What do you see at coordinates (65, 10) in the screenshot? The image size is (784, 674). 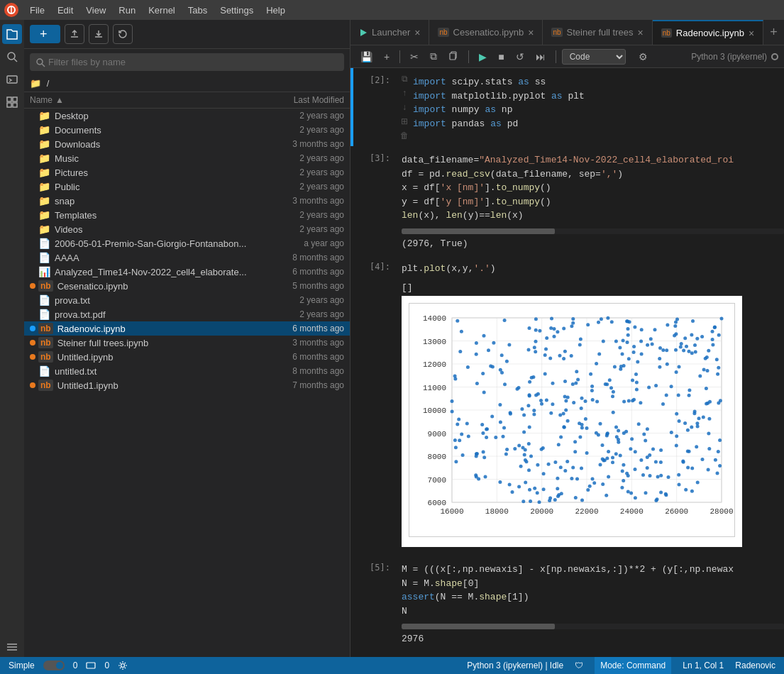 I see `menu-edit: Edit` at bounding box center [65, 10].